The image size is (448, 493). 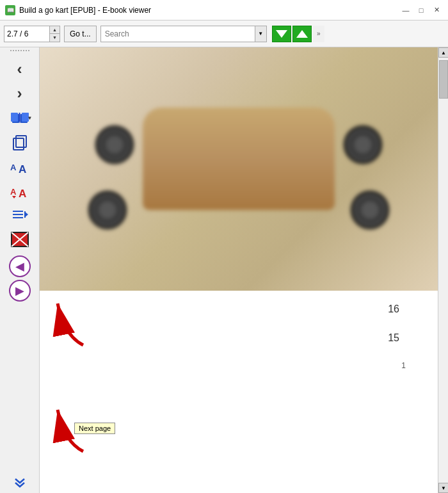 I want to click on red-arrow-top, so click(x=70, y=323).